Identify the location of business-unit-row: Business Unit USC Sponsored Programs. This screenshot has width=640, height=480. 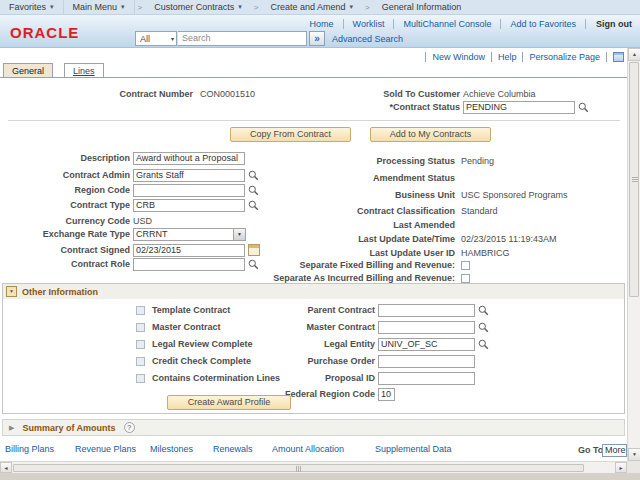
(314, 196).